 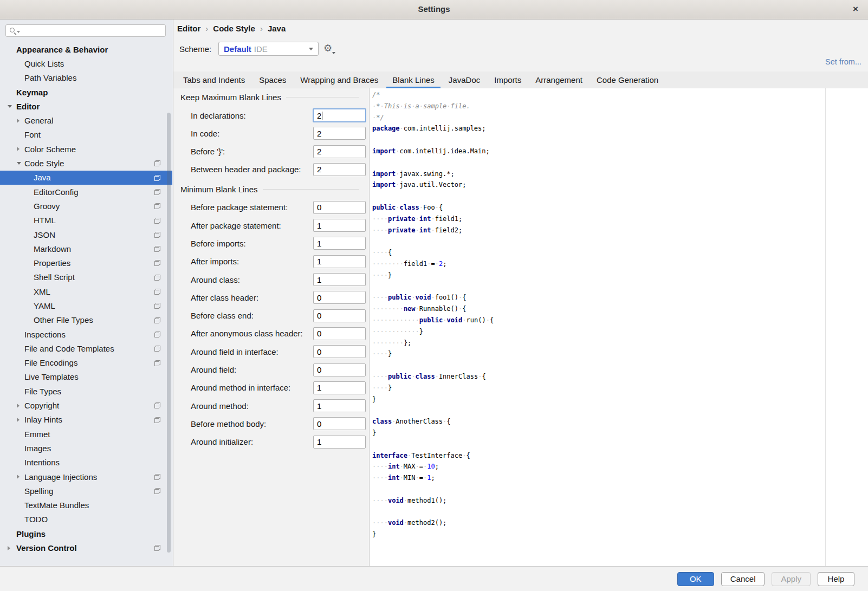 I want to click on sidebar-item-editorconfig: EditorConfig, so click(x=86, y=192).